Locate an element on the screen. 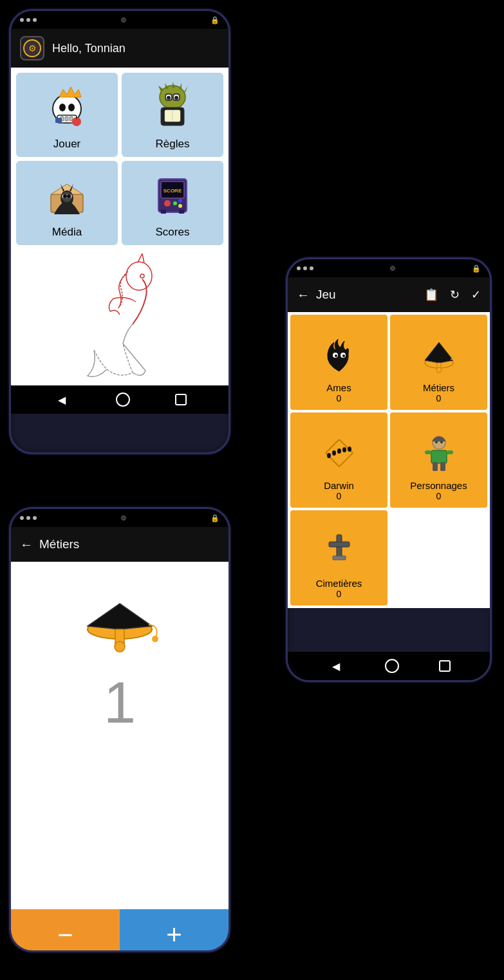 The width and height of the screenshot is (504, 980). ames-label: Ames is located at coordinates (339, 387).